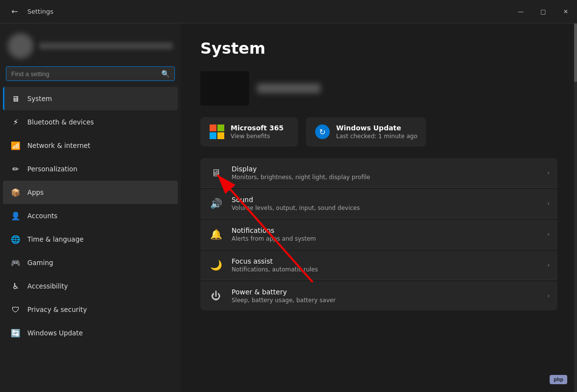  I want to click on wu-subtitle: Last checked: 1 minute ago, so click(377, 136).